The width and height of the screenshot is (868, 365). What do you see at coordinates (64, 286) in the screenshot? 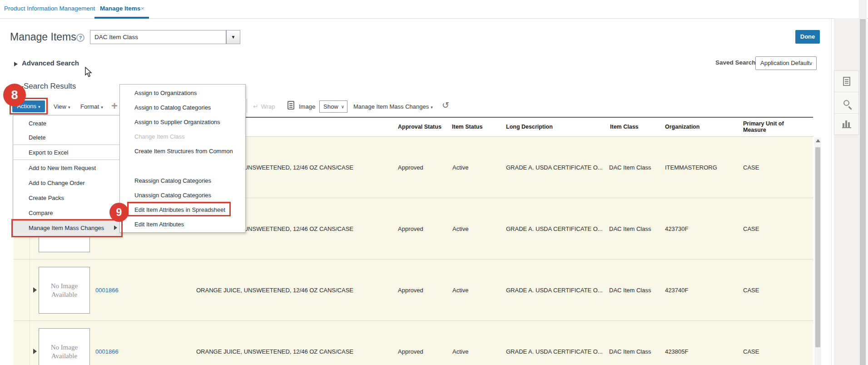
I see `no-image-text: No Image` at bounding box center [64, 286].